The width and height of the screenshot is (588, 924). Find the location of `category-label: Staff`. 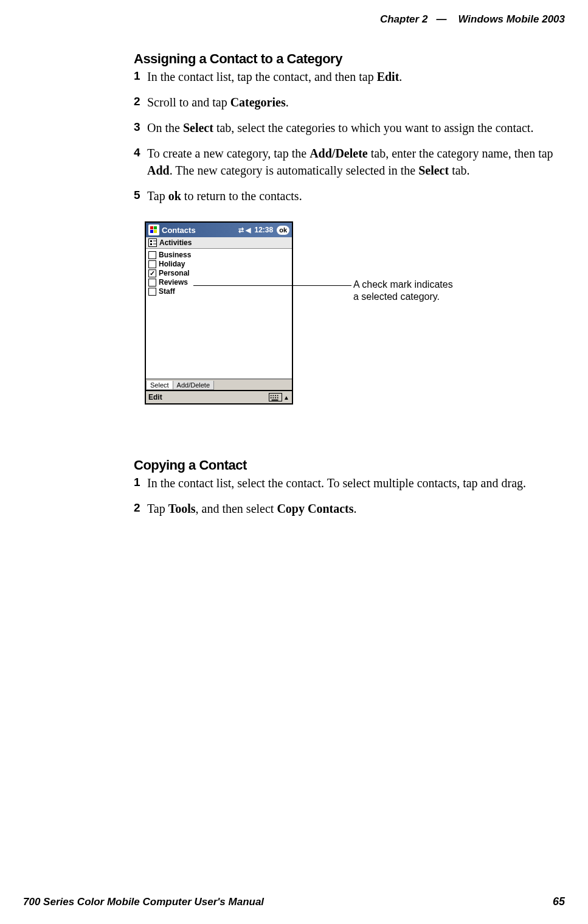

category-label: Staff is located at coordinates (167, 291).